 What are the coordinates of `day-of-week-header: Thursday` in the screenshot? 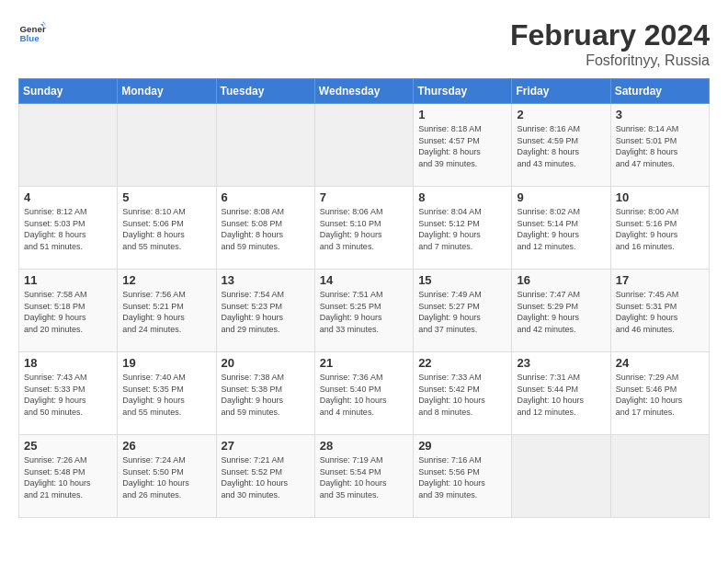 It's located at (463, 92).